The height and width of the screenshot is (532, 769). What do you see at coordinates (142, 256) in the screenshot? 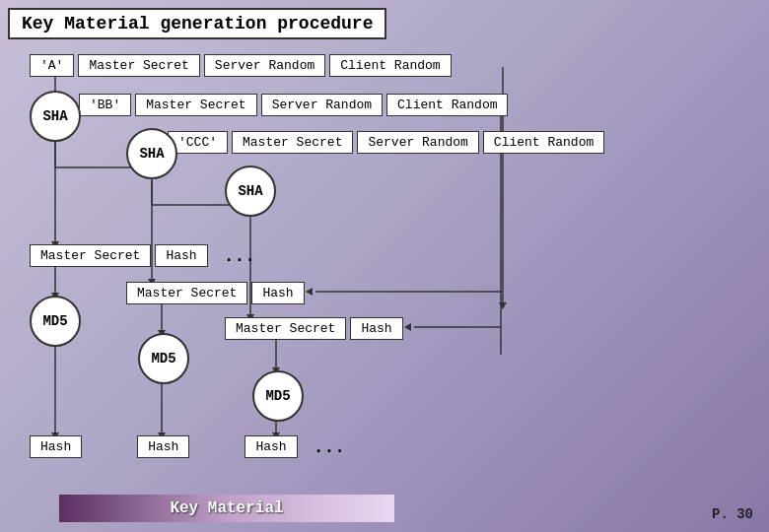
I see `ms-hash-row1: Master Secret Hash ...` at bounding box center [142, 256].